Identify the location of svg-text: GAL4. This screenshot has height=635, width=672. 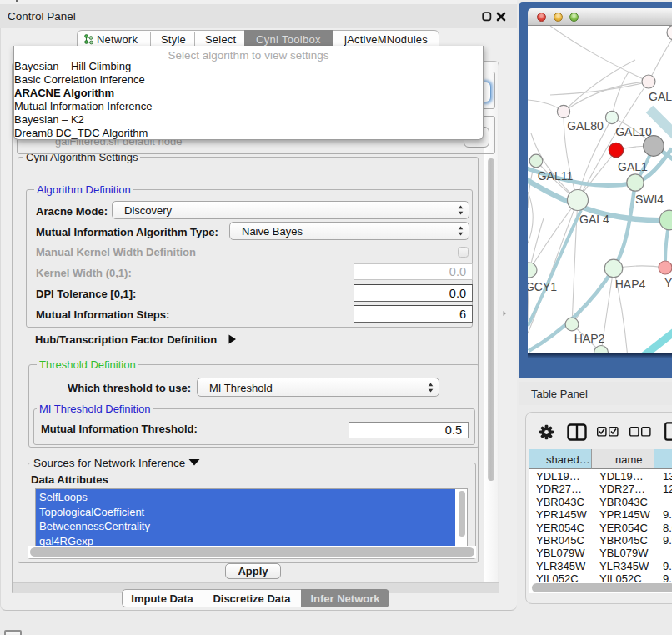
(594, 219).